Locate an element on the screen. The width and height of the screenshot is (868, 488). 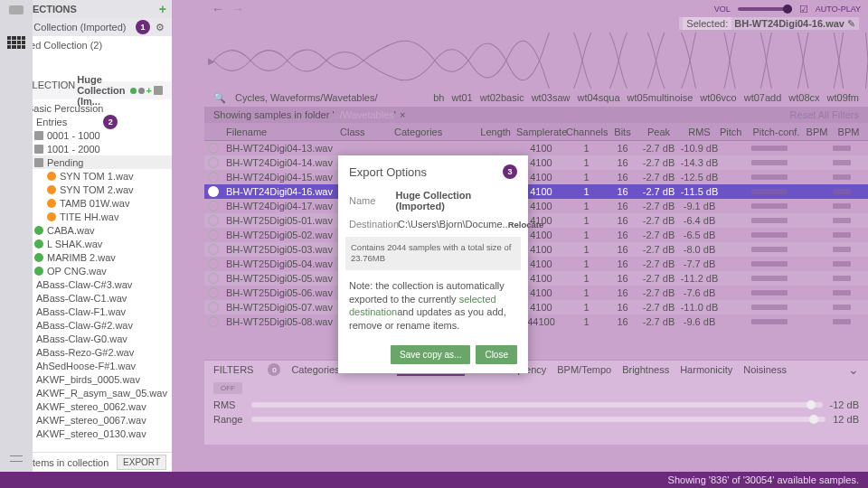
table-row: BH-WT25Digi05-05.wav4100116-2.7 dB-11.2 … is located at coordinates (536, 278).